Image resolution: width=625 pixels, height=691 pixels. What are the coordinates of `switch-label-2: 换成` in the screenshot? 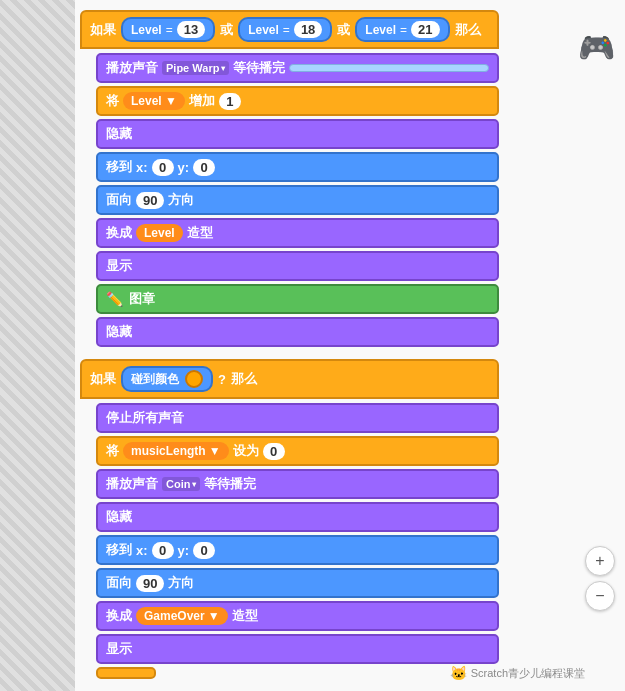 It's located at (119, 616).